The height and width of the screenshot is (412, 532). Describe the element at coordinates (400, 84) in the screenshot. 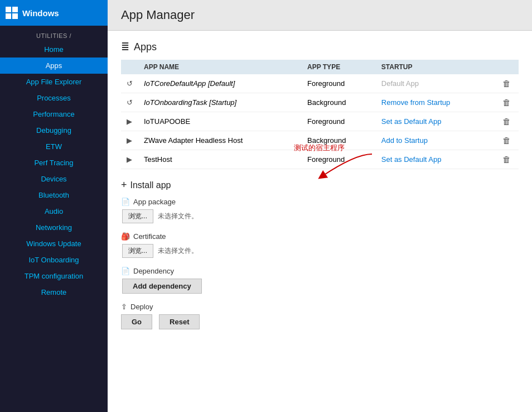

I see `startup-action-link: Default App` at that location.